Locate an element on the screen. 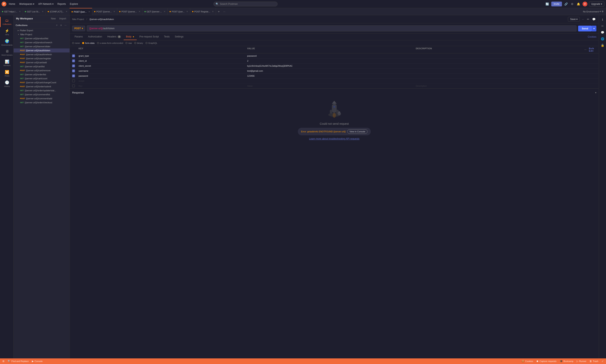  lock-icon: 🔒 is located at coordinates (603, 45).